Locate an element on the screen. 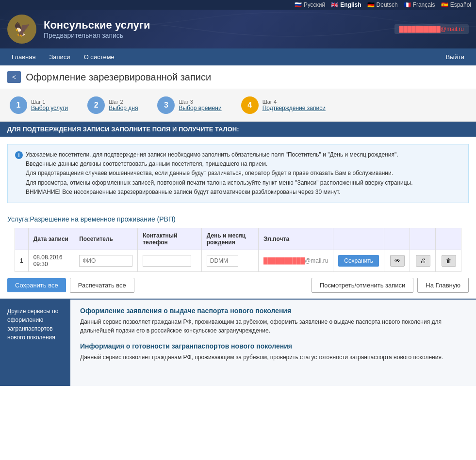  col-date: Дата записи is located at coordinates (51, 238).